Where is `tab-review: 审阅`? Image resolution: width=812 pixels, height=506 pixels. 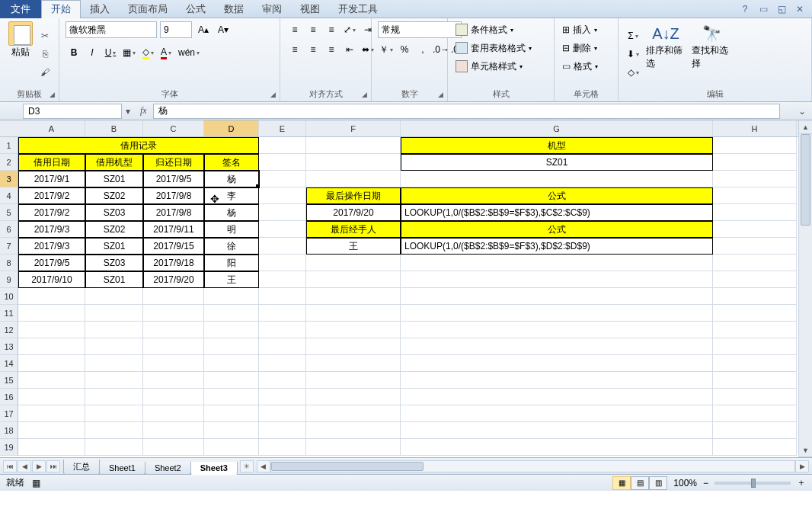 tab-review: 审阅 is located at coordinates (272, 9).